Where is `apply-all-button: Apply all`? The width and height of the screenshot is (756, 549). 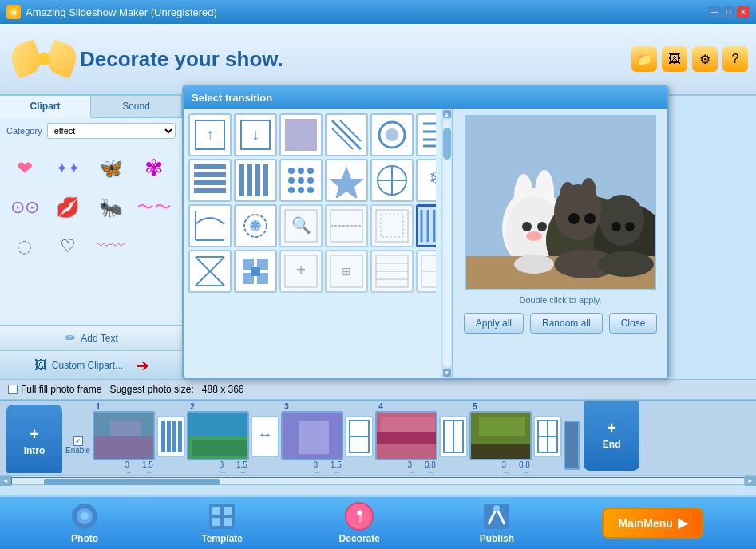
apply-all-button: Apply all is located at coordinates (493, 323).